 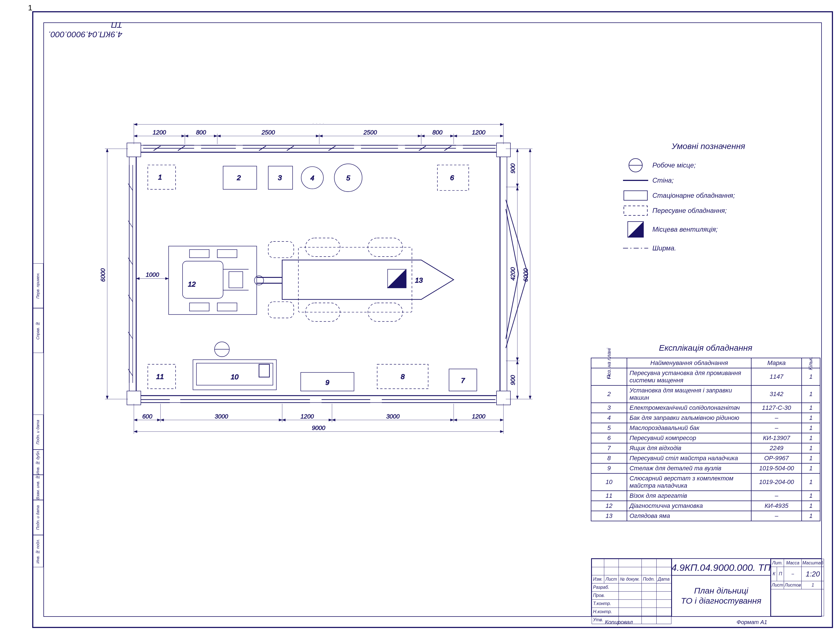 What do you see at coordinates (706, 468) in the screenshot?
I see `table-row: 9Стелаж для деталей та вузлів1019-504-00…` at bounding box center [706, 468].